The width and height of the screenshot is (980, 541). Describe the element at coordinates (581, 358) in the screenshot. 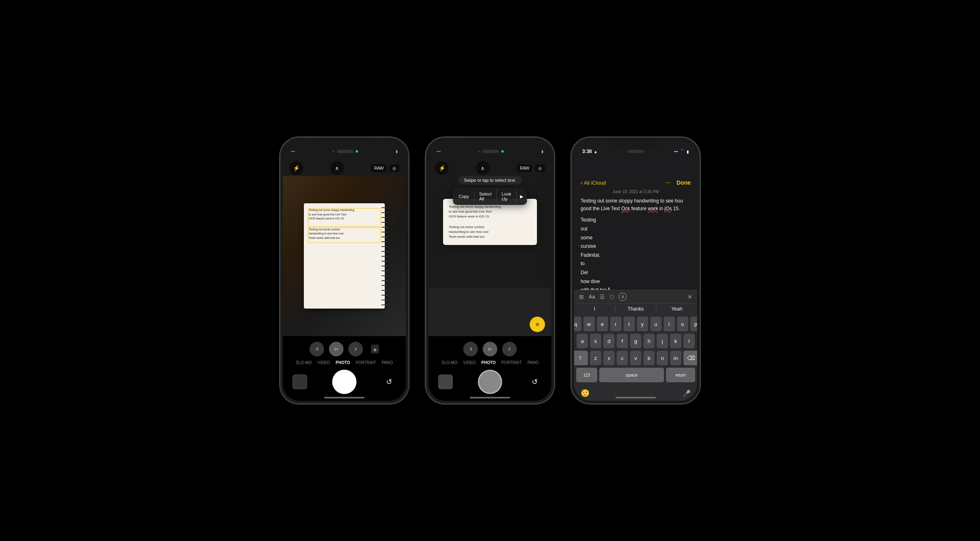

I see `key-shift-3: ⇧` at that location.